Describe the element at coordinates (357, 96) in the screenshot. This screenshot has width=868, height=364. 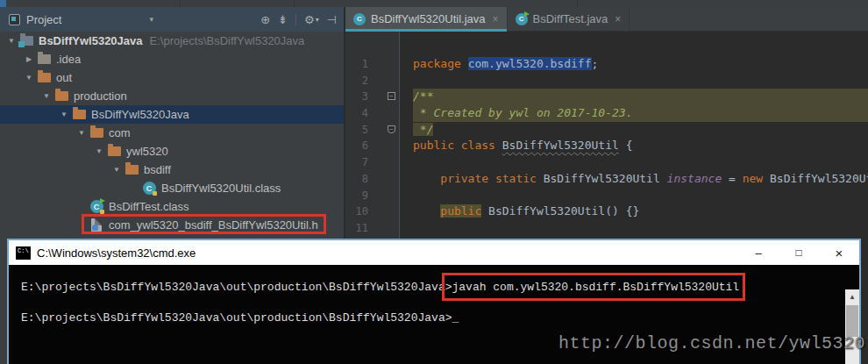
I see `line-number: 3` at that location.